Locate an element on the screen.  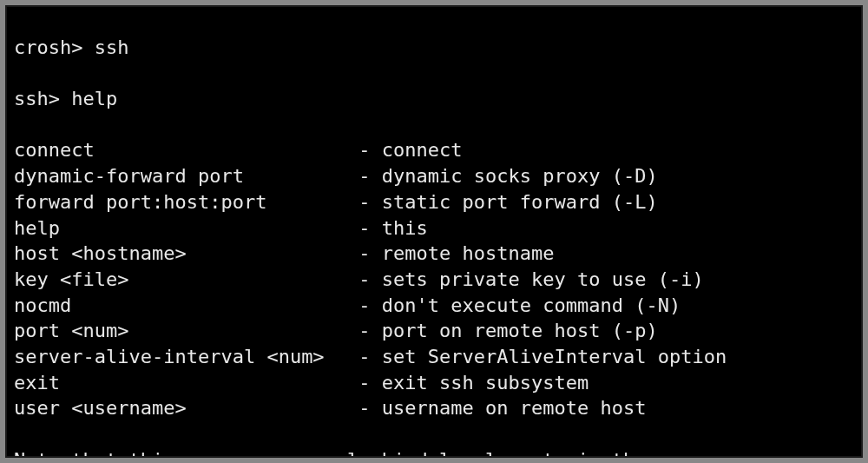
terminal-help-line: dynamic-forward port - dynamic socks pro… is located at coordinates (434, 176).